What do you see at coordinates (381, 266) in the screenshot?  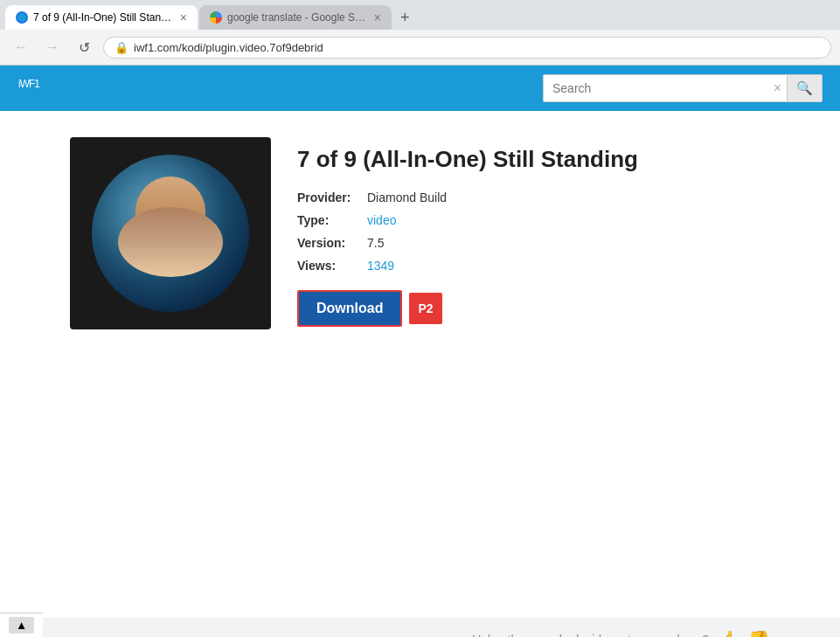 I see `views-value: 1349` at bounding box center [381, 266].